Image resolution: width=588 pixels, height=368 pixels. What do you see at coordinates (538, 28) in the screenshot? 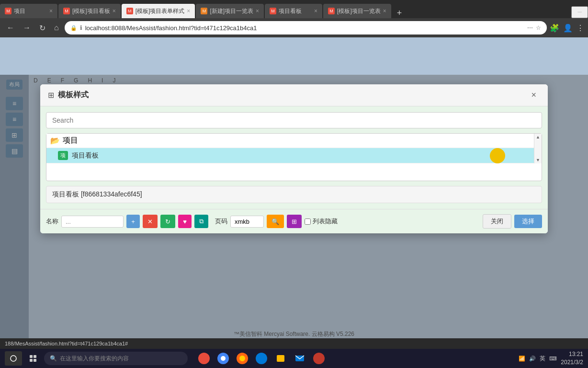
I see `bookmark-star-icon: ☆` at bounding box center [538, 28].